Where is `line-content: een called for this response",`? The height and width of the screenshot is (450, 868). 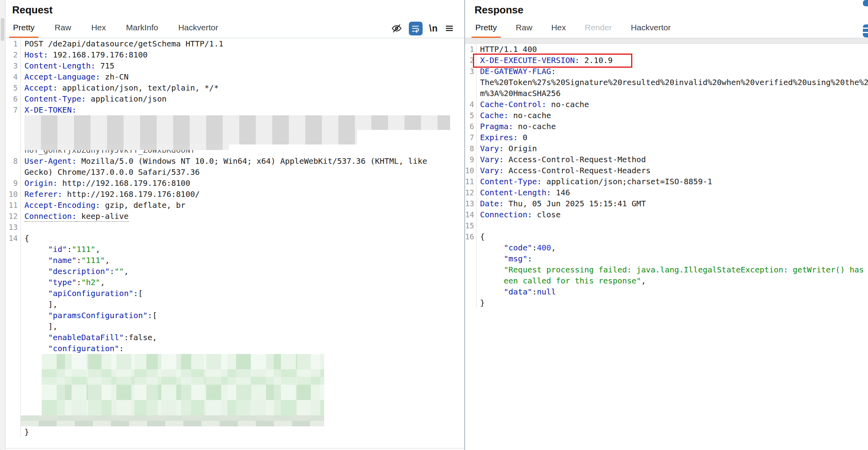
line-content: een called for this response", is located at coordinates (672, 281).